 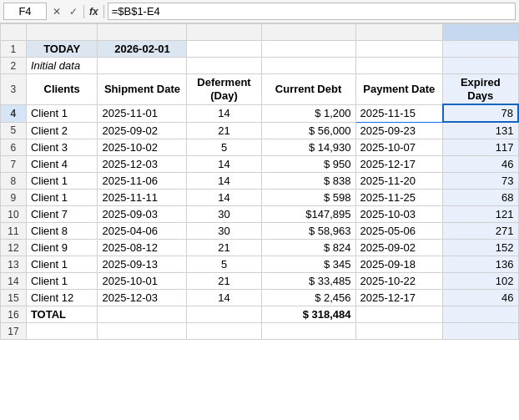 What do you see at coordinates (62, 298) in the screenshot?
I see `cell-15-A: Client 12` at bounding box center [62, 298].